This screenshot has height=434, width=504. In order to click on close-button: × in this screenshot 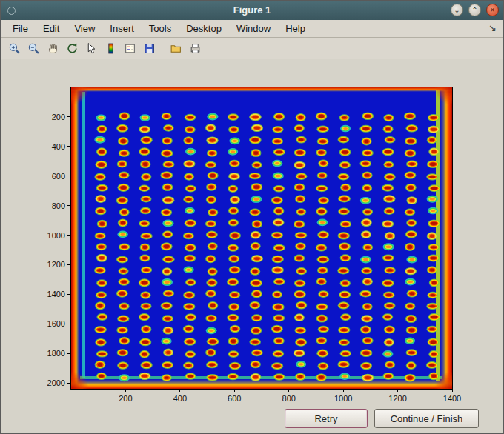, I will do `click(492, 10)`.